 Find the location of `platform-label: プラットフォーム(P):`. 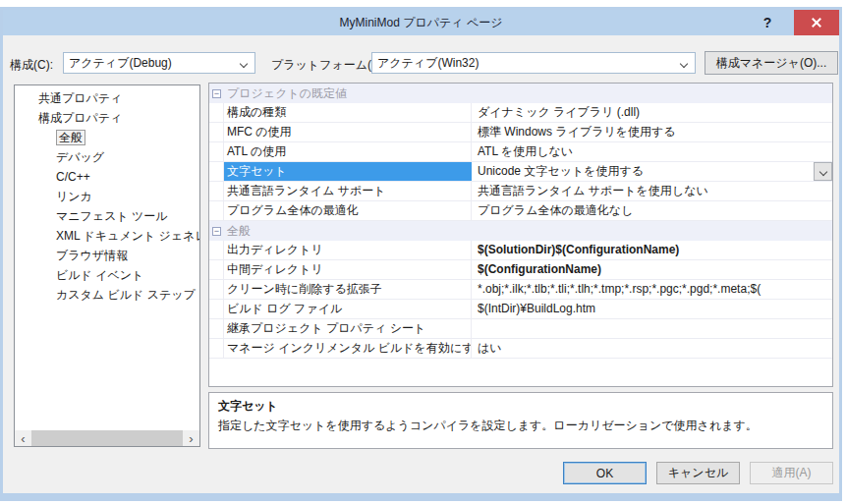

platform-label: プラットフォーム(P): is located at coordinates (328, 65).